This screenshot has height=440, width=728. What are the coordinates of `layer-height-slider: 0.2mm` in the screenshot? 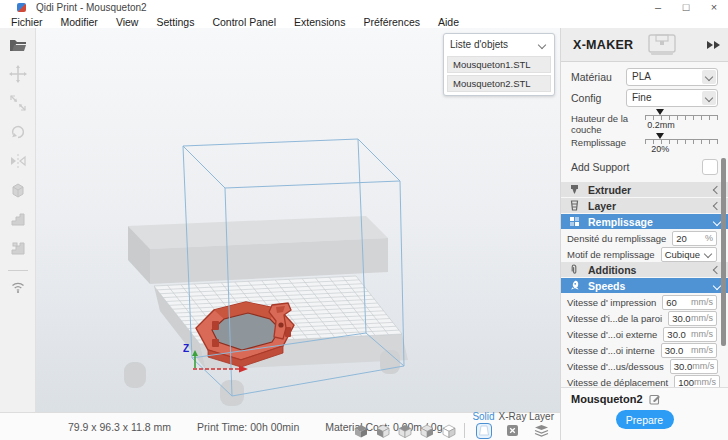 It's located at (682, 118).